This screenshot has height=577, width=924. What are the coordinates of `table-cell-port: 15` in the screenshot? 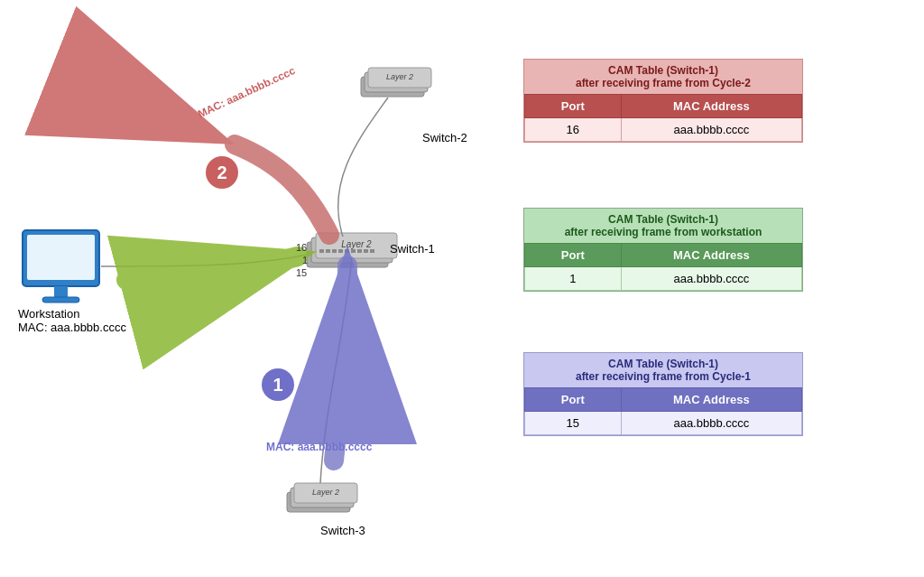 It's located at (574, 423).